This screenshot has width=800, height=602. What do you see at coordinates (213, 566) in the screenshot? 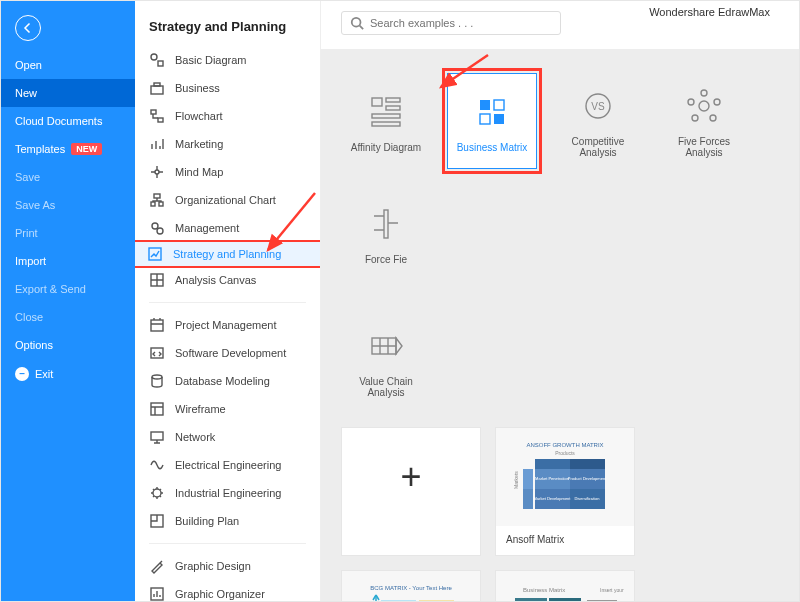
I see `category-item-label: Graphic Design` at bounding box center [213, 566].